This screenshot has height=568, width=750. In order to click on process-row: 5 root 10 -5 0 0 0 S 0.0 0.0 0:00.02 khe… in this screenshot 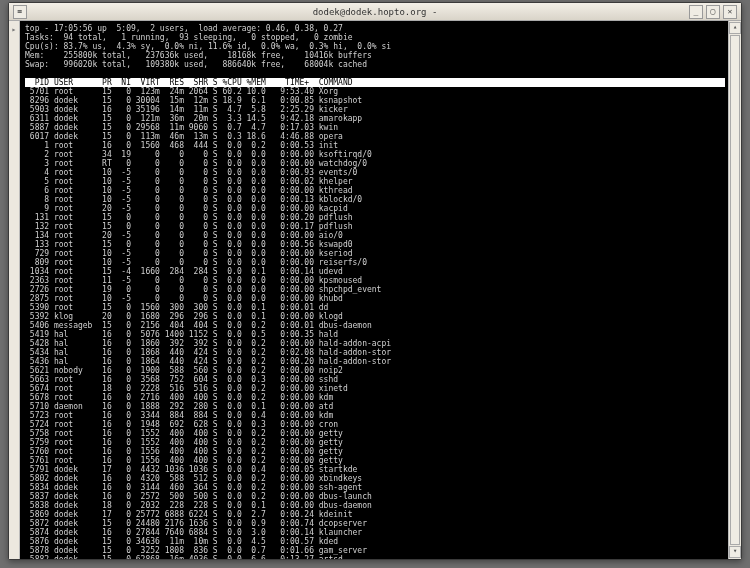, I will do `click(189, 182)`.